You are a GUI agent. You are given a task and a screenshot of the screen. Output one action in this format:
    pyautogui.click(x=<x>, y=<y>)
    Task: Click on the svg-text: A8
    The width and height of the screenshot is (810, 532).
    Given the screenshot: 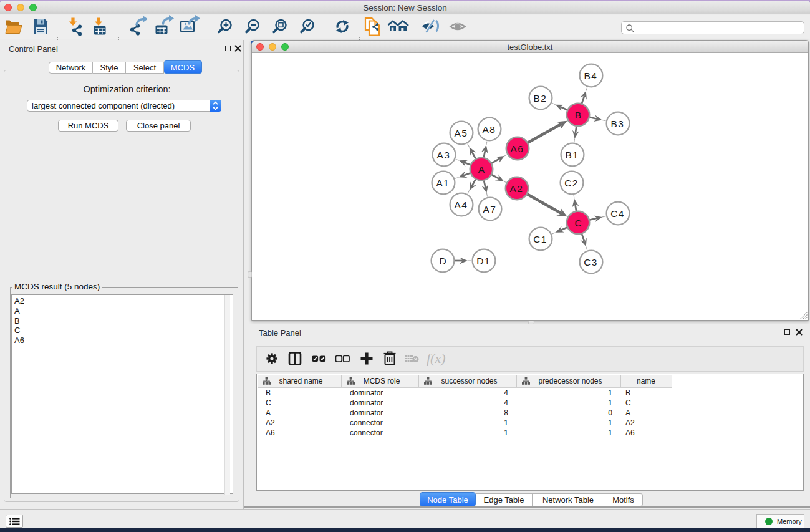 What is the action you would take?
    pyautogui.click(x=489, y=130)
    